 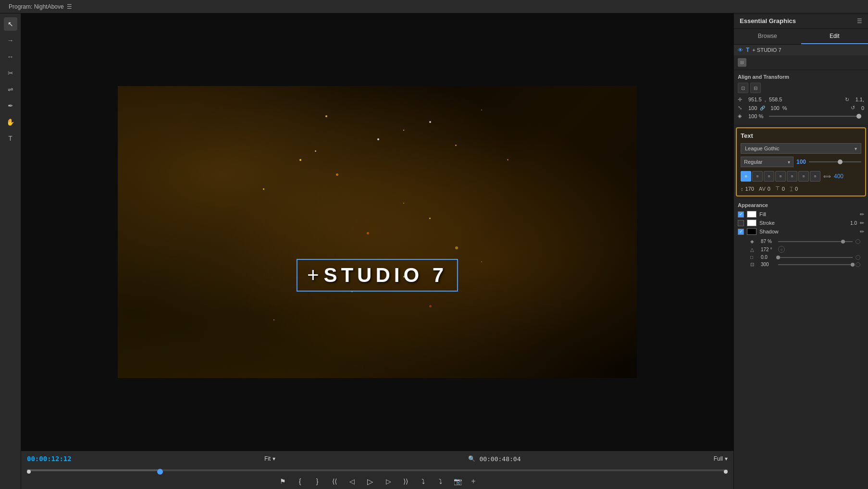 I want to click on rotation-value: 1.1,, so click(x=860, y=99).